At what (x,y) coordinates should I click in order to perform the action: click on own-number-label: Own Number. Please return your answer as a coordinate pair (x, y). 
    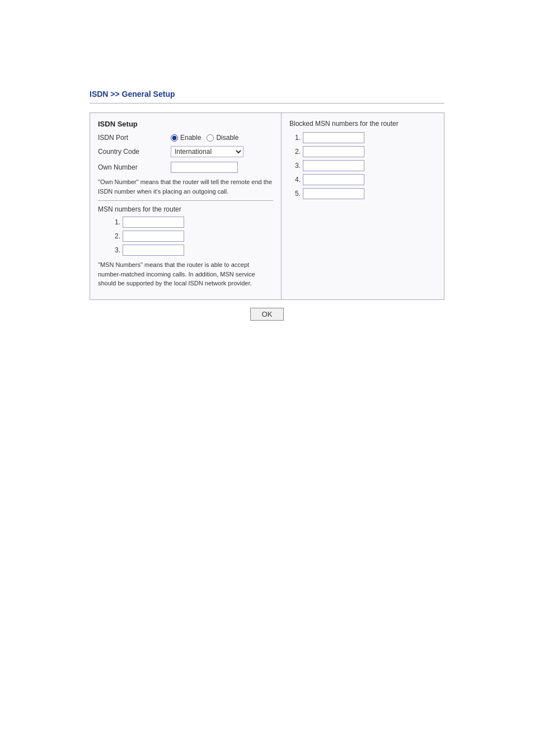
    Looking at the image, I should click on (134, 167).